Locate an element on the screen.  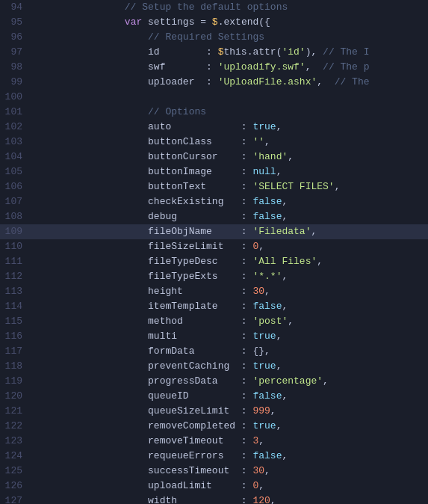
line-number: 123 is located at coordinates (16, 441).